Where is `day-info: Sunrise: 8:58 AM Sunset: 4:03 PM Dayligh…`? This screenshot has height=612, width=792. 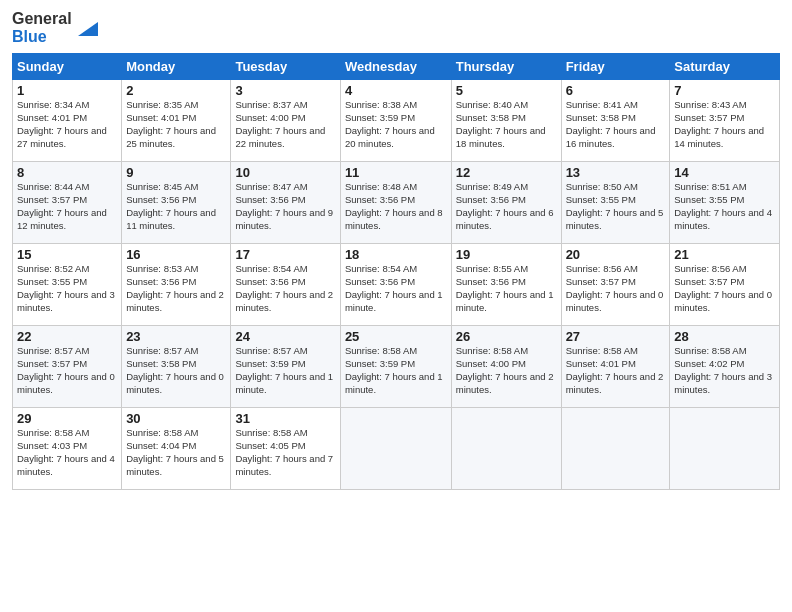
day-info: Sunrise: 8:58 AM Sunset: 4:03 PM Dayligh… is located at coordinates (67, 452).